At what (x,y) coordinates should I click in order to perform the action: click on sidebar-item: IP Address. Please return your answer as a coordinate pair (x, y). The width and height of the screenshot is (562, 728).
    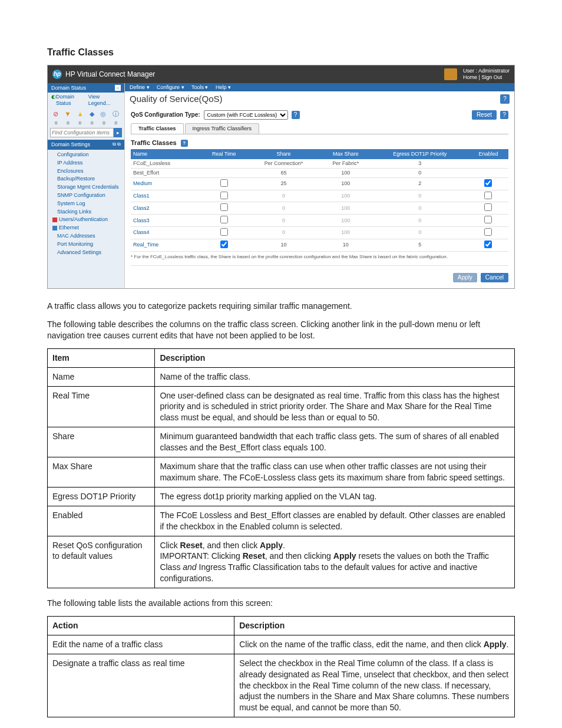
    Looking at the image, I should click on (86, 163).